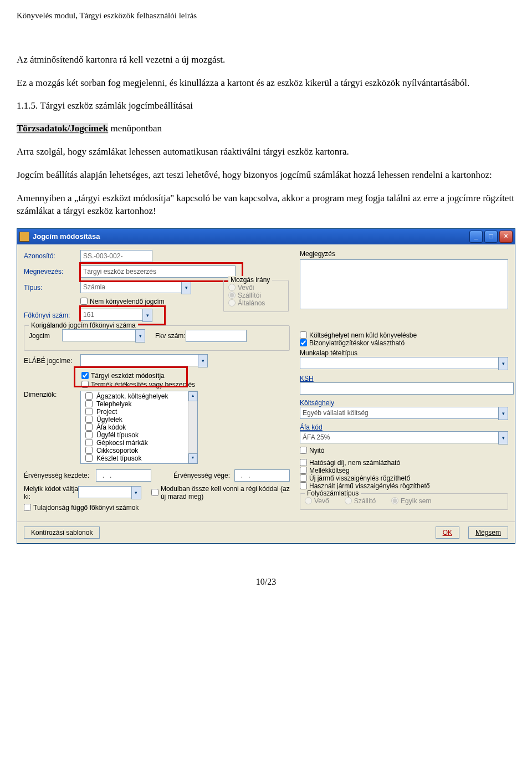 Image resolution: width=532 pixels, height=782 pixels. Describe the element at coordinates (116, 315) in the screenshot. I see `fokonyvi-combo: 161 ▾` at that location.